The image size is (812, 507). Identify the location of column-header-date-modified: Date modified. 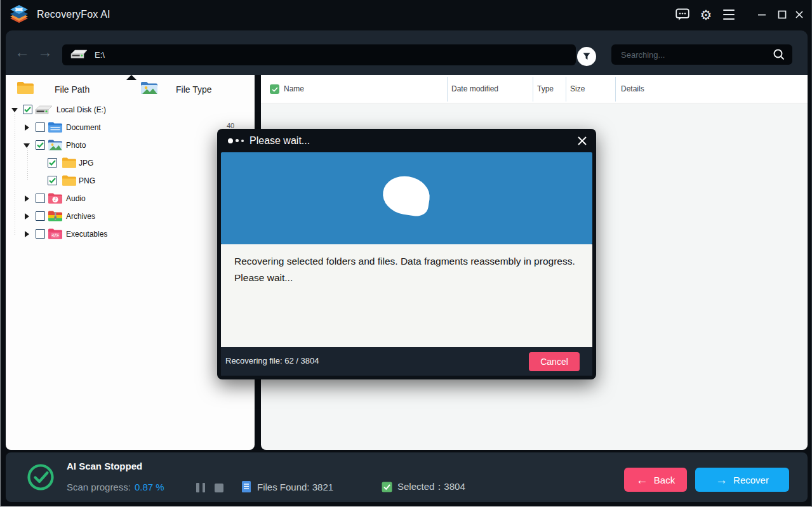
(475, 89).